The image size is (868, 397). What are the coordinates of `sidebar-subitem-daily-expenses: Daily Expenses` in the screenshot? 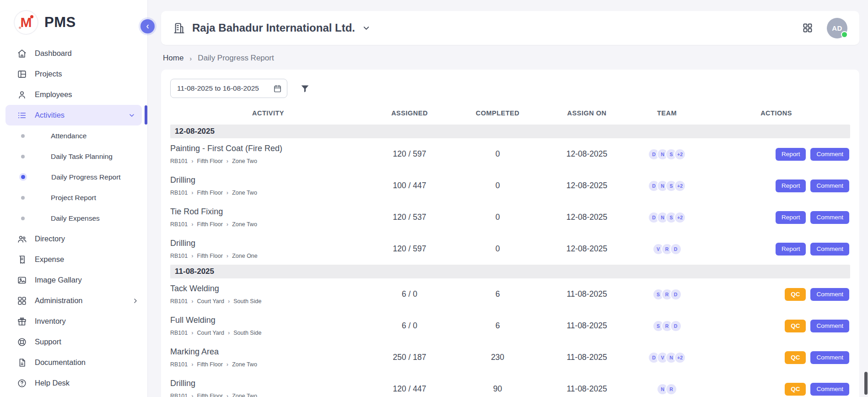 It's located at (74, 218).